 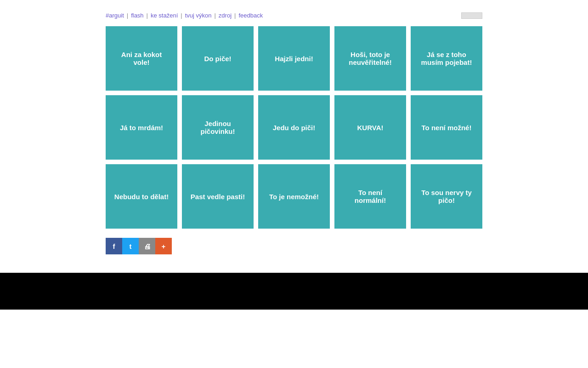 What do you see at coordinates (164, 16) in the screenshot?
I see `nav-link-ke stažení: ke stažení` at bounding box center [164, 16].